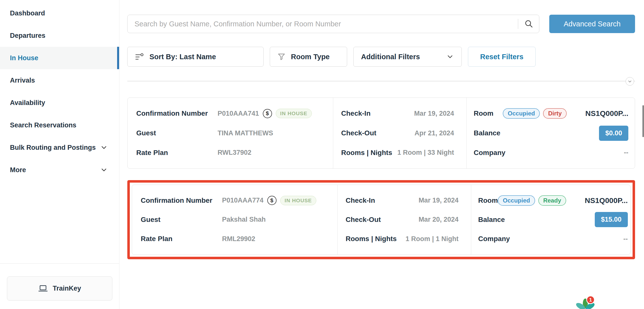 The image size is (644, 309). I want to click on room-type-label: Room Type, so click(310, 57).